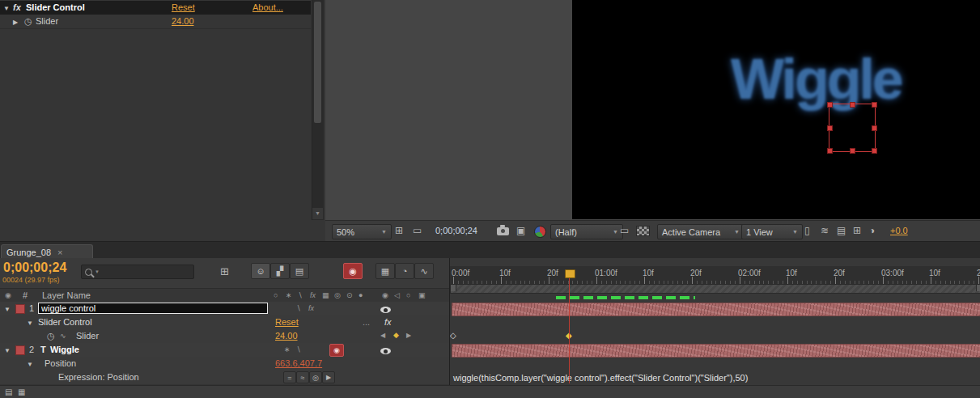 Image resolution: width=980 pixels, height=398 pixels. Describe the element at coordinates (978, 288) in the screenshot. I see `work-area-end-handle` at that location.